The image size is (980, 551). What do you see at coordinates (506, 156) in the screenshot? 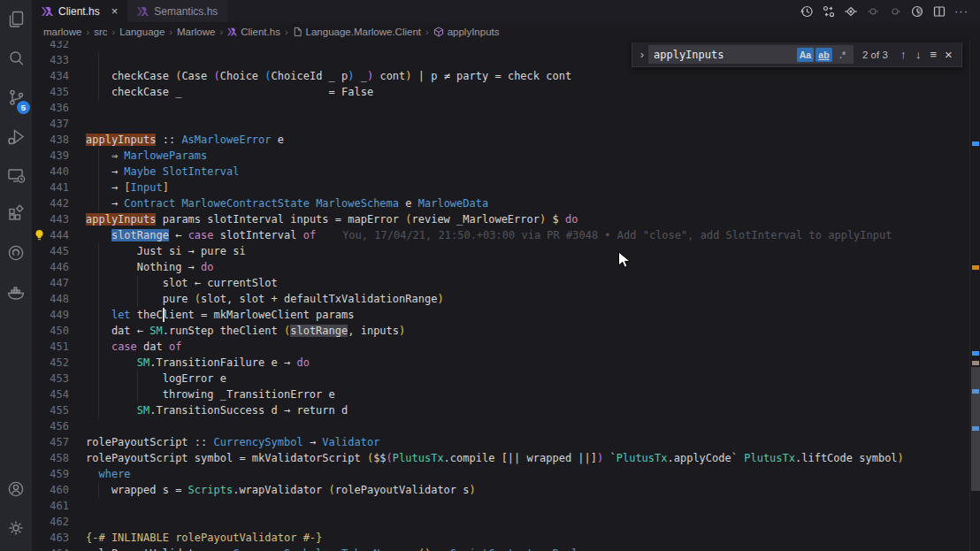
I see `code-line: 439 ⇒ MarloweParams` at bounding box center [506, 156].